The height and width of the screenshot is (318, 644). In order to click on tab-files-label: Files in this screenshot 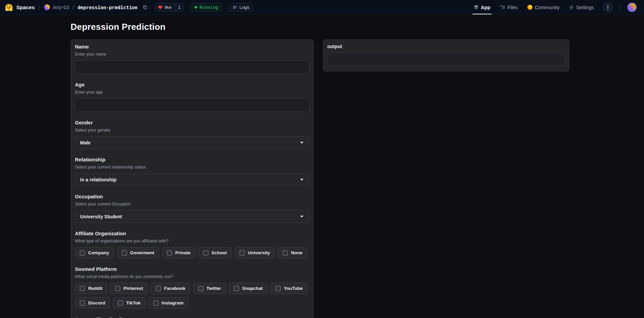, I will do `click(513, 7)`.